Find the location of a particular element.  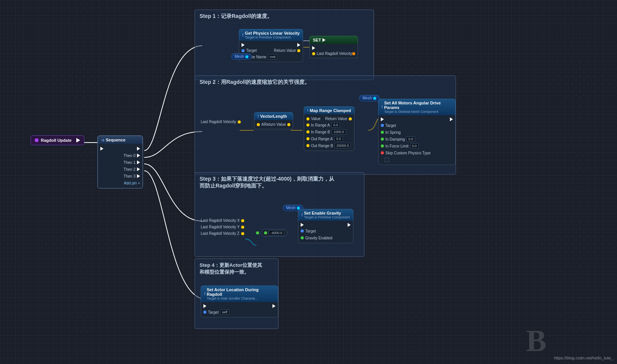

actor-target-val: self is located at coordinates (225, 312).